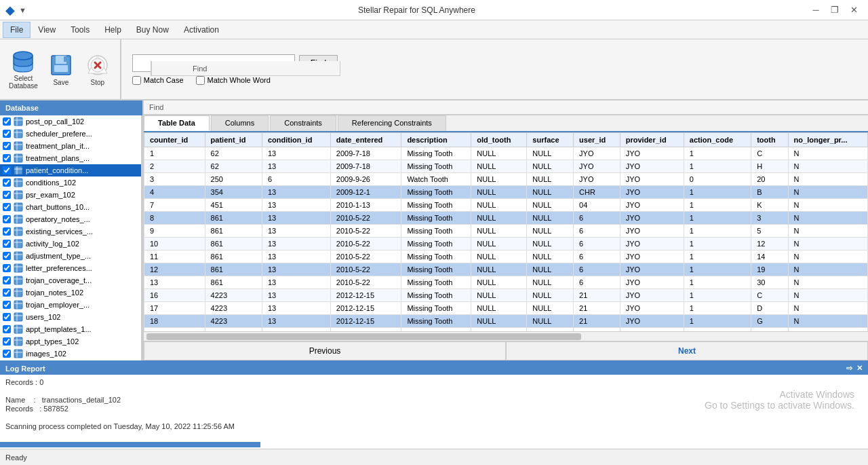  What do you see at coordinates (240, 124) in the screenshot?
I see `tab-columns: Columns` at bounding box center [240, 124].